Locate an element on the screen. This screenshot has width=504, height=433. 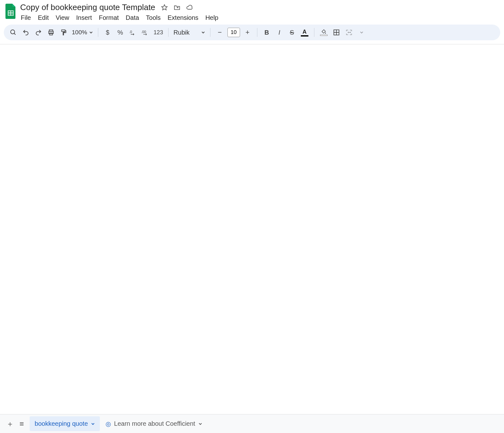
redo-icon is located at coordinates (38, 32).